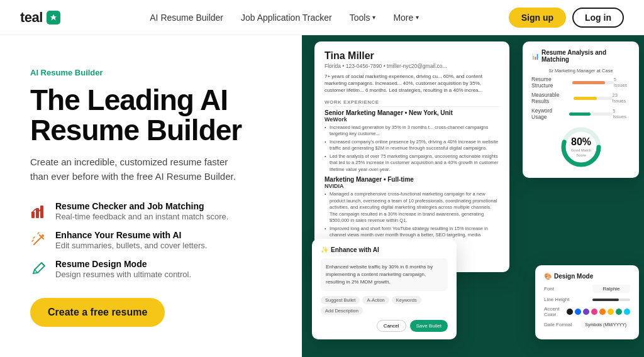 This screenshot has height=357, width=644. Describe the element at coordinates (586, 56) in the screenshot. I see `analysis-title-text: Resume Analysis and Matching` at that location.